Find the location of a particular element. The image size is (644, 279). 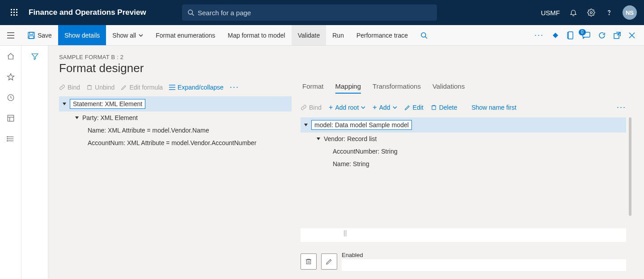

top-header: Finance and Operations Preview USMF NS is located at coordinates (322, 13).